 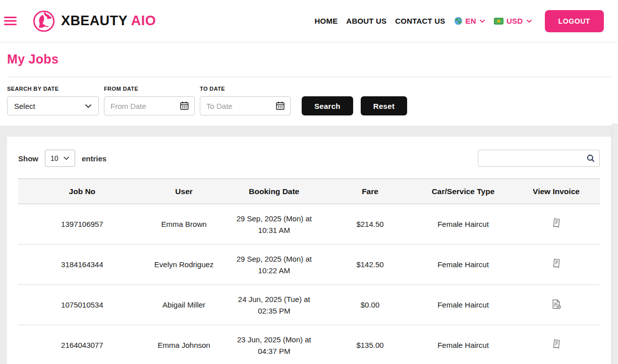 I want to click on filter-row: SEARCH BY DATE Select FROM DATE, so click(x=309, y=101).